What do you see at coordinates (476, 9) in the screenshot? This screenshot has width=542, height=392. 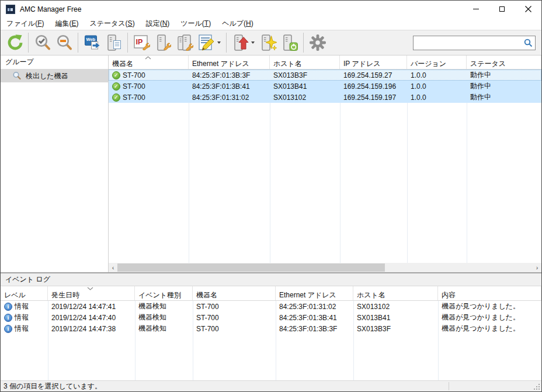 I see `minimize-icon` at bounding box center [476, 9].